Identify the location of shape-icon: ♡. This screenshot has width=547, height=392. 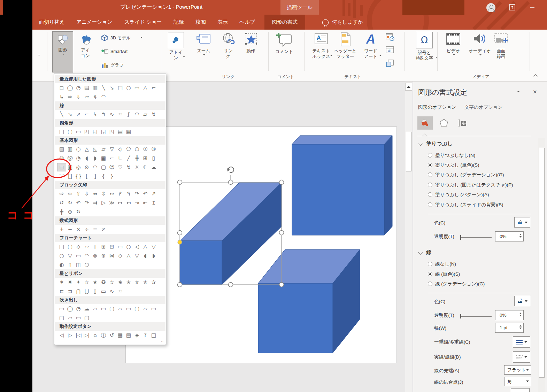
(120, 167).